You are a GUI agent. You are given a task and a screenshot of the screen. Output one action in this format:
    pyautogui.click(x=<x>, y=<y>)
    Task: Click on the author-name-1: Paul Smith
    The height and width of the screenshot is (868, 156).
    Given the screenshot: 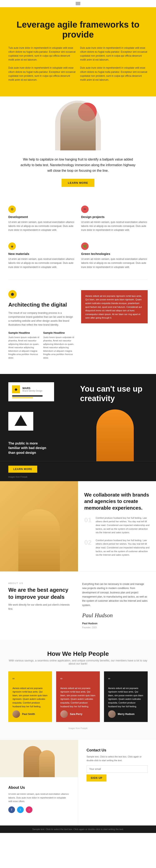 What is the action you would take?
    pyautogui.click(x=28, y=714)
    